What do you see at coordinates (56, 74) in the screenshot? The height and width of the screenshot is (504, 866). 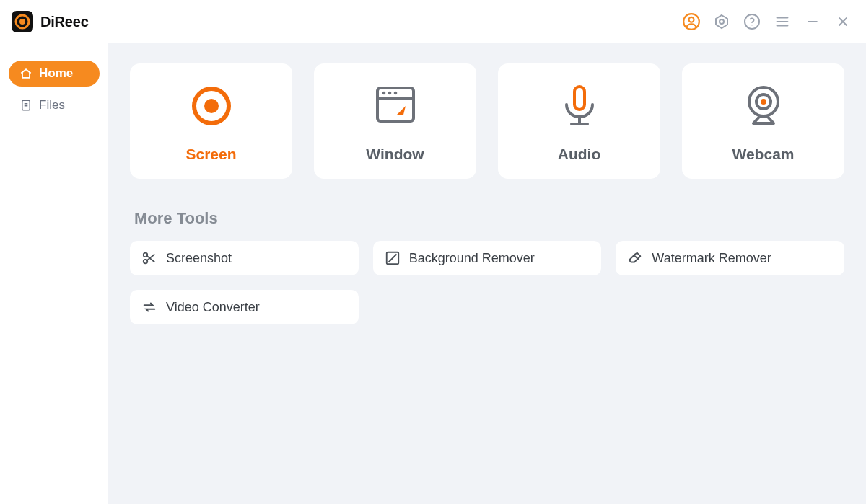 I see `sidebar-item-label: Home` at bounding box center [56, 74].